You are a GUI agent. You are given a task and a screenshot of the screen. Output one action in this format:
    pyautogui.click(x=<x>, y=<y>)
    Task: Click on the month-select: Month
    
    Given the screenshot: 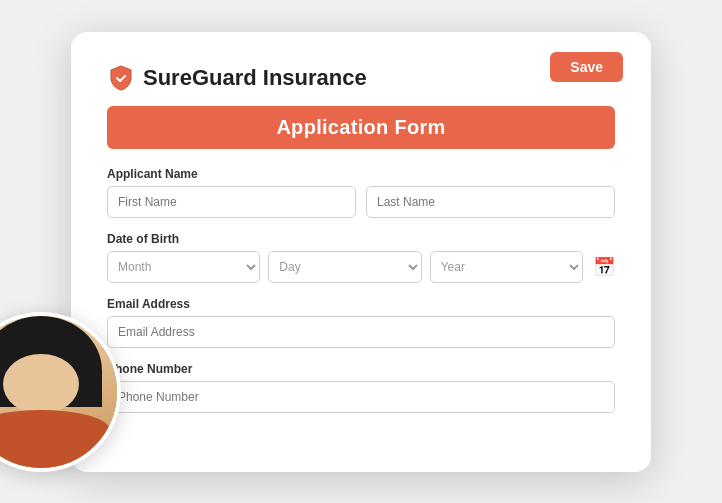 What is the action you would take?
    pyautogui.click(x=184, y=267)
    